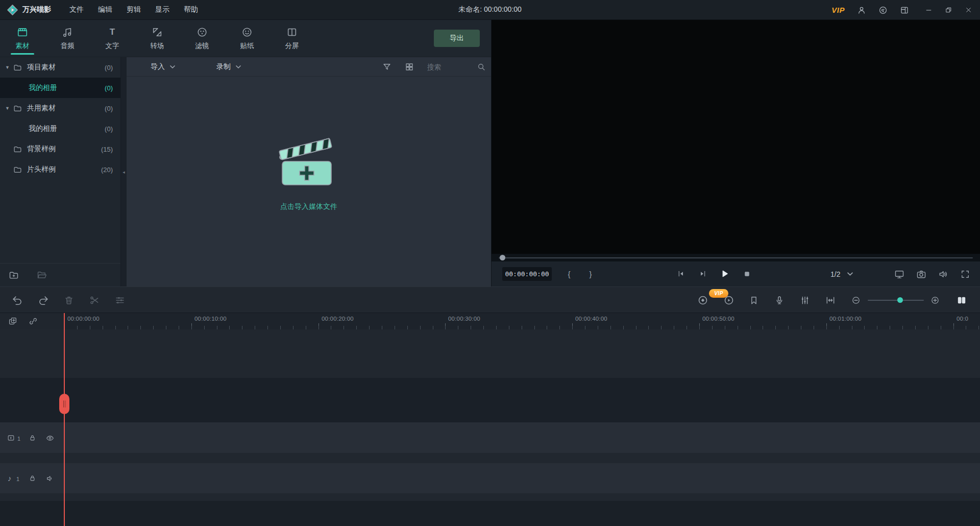 Image resolution: width=980 pixels, height=526 pixels. Describe the element at coordinates (754, 300) in the screenshot. I see `marker-button` at that location.